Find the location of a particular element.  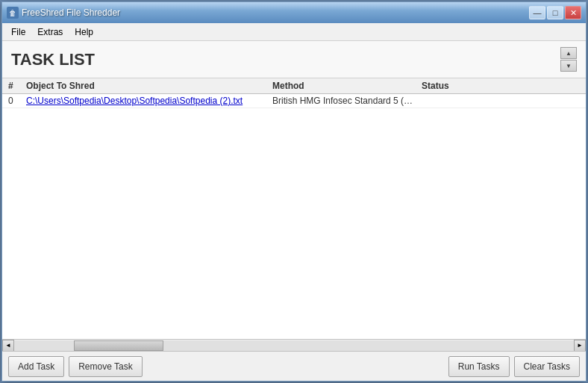

col-header-object: Object To Shred is located at coordinates (146, 86).